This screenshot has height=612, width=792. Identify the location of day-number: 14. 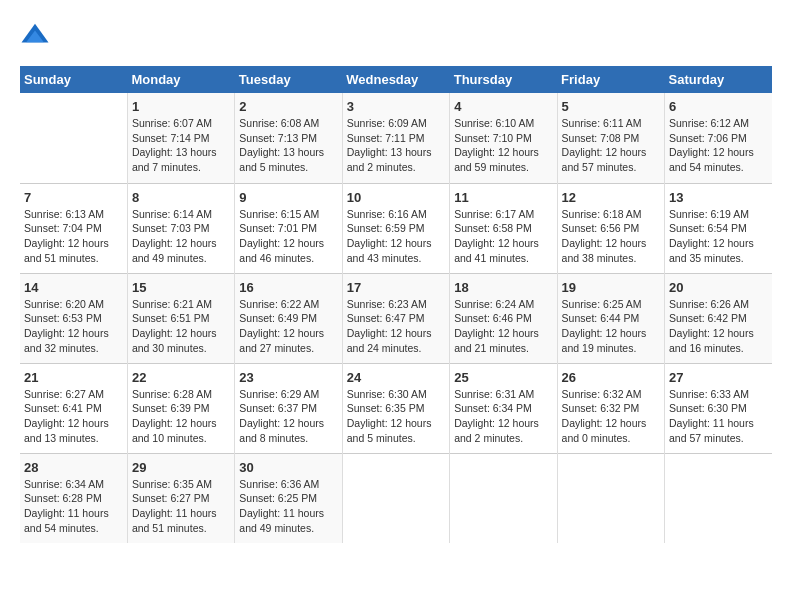
(74, 288).